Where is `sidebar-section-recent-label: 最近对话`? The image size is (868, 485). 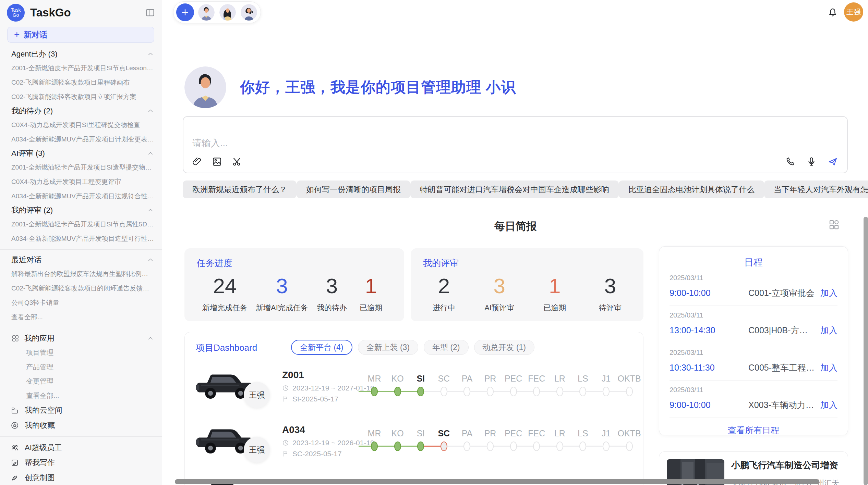
sidebar-section-recent-label: 最近对话 is located at coordinates (79, 260).